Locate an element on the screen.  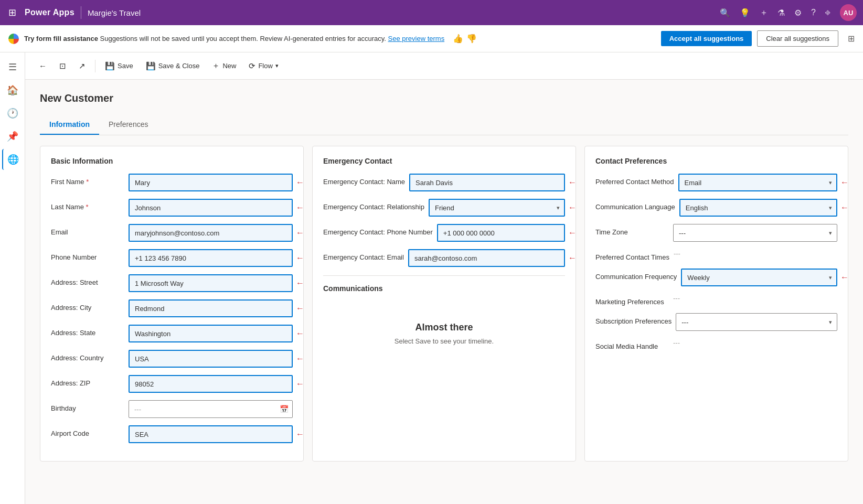
thumbs-down-icon: 👎 is located at coordinates (472, 39).